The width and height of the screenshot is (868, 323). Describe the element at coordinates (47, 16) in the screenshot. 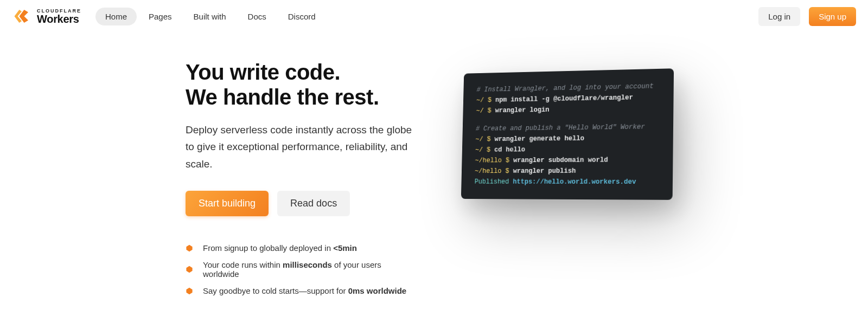

I see `logo: CLOUDFLARE Workers` at that location.